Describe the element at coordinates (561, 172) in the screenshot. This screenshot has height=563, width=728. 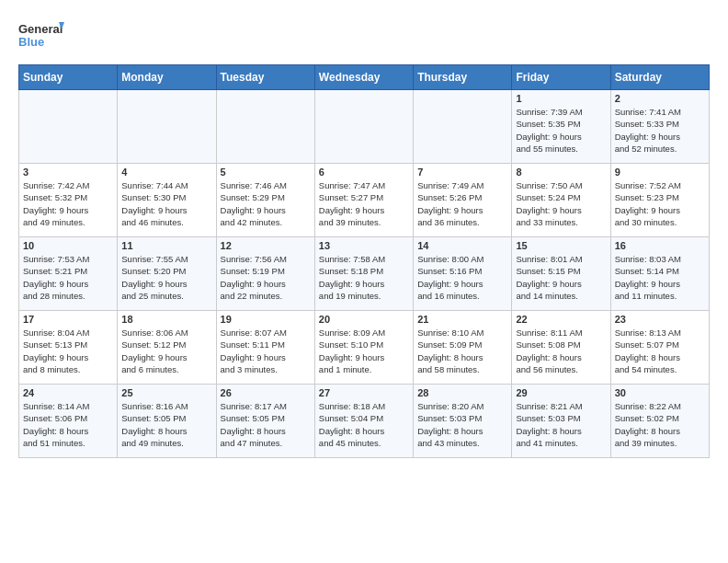
I see `day-number: 8` at that location.